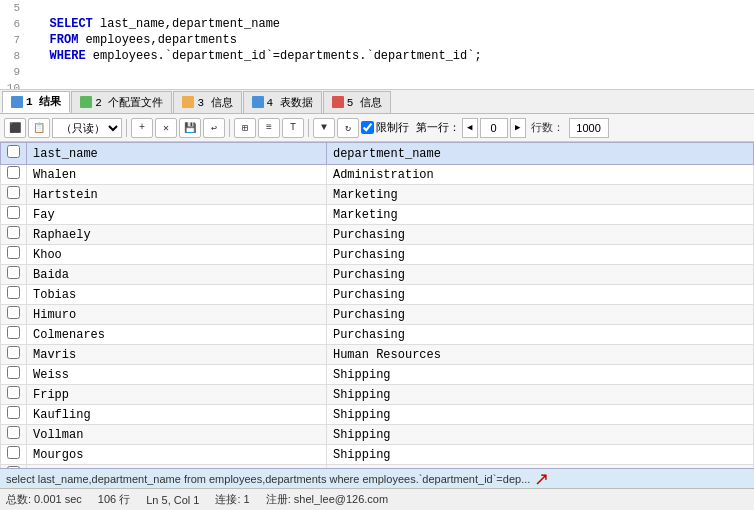 This screenshot has width=754, height=510. I want to click on toolbar-btn-1: ⬛, so click(15, 128).